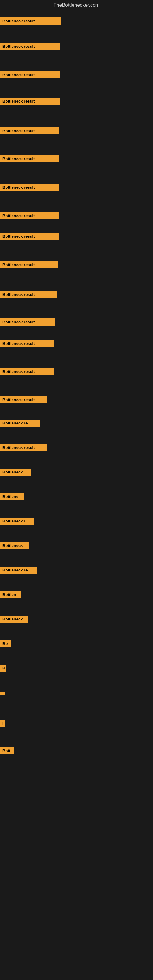 The width and height of the screenshot is (153, 980). What do you see at coordinates (12, 497) in the screenshot?
I see `bottleneck-result-item: Bottlene` at bounding box center [12, 497].